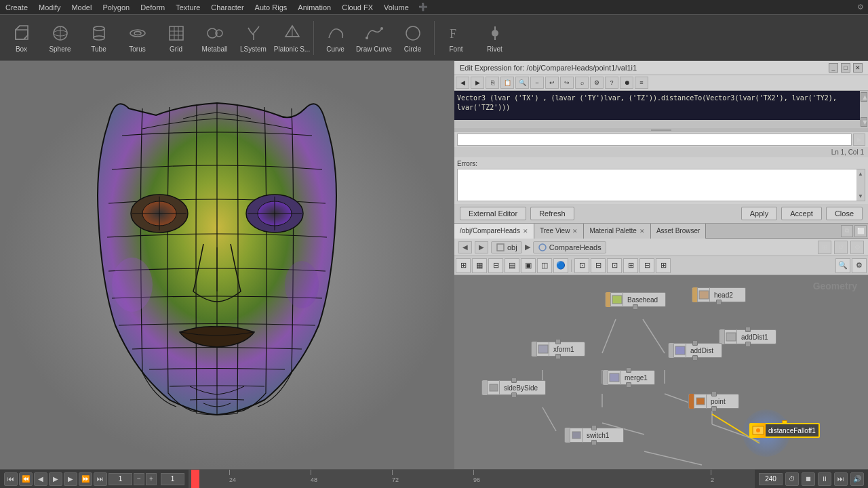 This screenshot has height=488, width=868. Describe the element at coordinates (195, 479) in the screenshot. I see `playhead` at that location.